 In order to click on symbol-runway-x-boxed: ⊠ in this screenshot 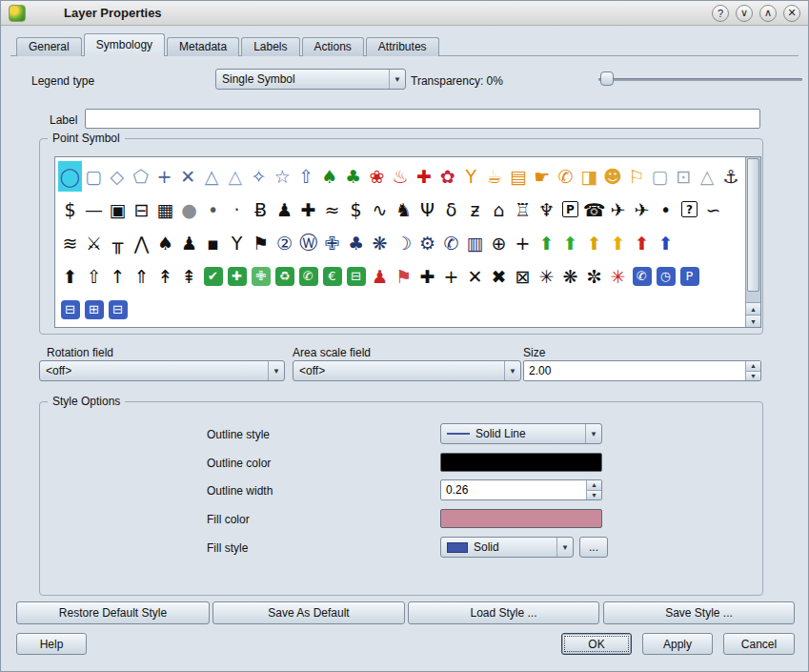, I will do `click(522, 276)`.